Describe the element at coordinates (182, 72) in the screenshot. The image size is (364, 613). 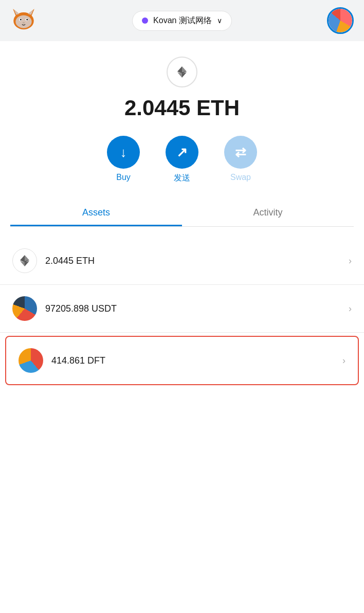
I see `eth-logo-container` at that location.